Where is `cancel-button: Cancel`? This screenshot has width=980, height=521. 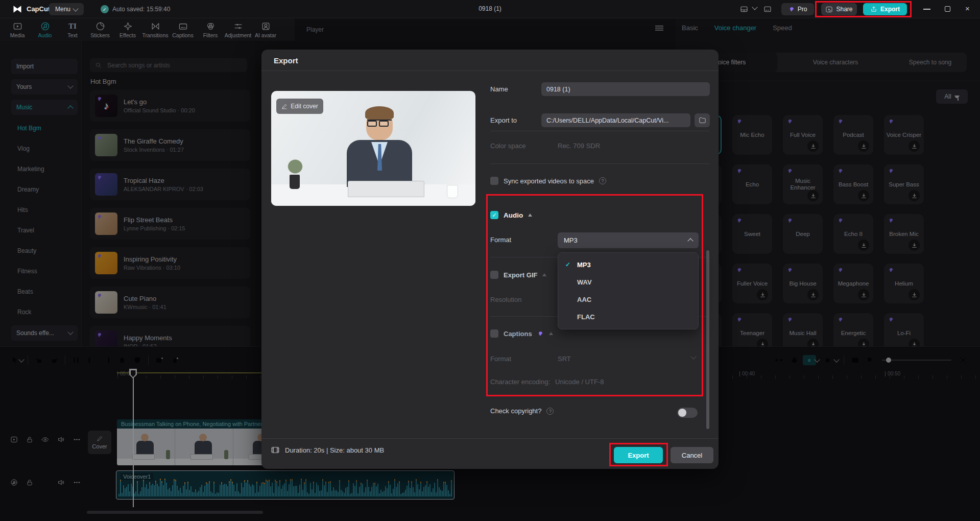
cancel-button: Cancel is located at coordinates (692, 455).